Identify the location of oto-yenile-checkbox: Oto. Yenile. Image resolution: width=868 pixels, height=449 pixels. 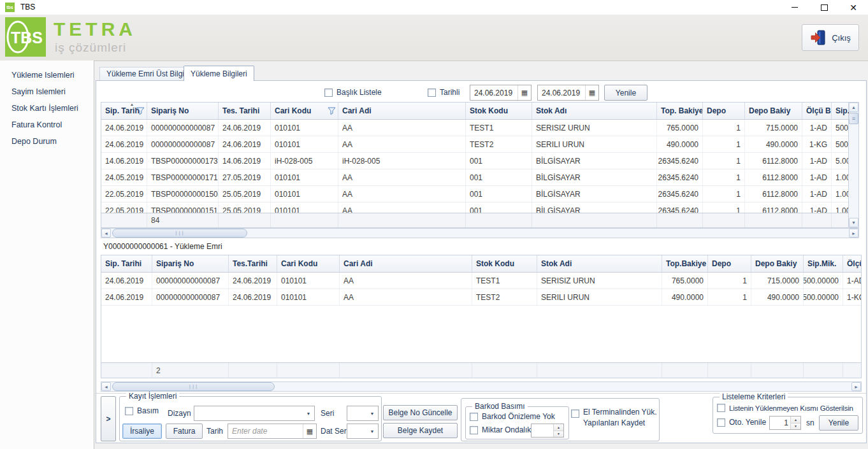
(742, 422).